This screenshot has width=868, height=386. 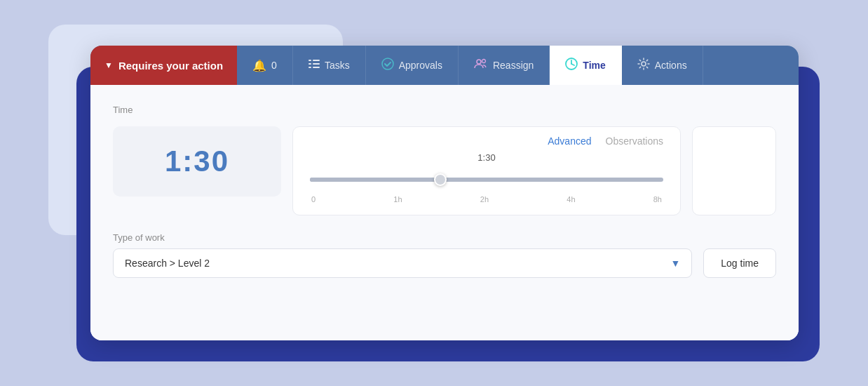 What do you see at coordinates (164, 65) in the screenshot?
I see `requires-action-banner: ▼ Requires your action` at bounding box center [164, 65].